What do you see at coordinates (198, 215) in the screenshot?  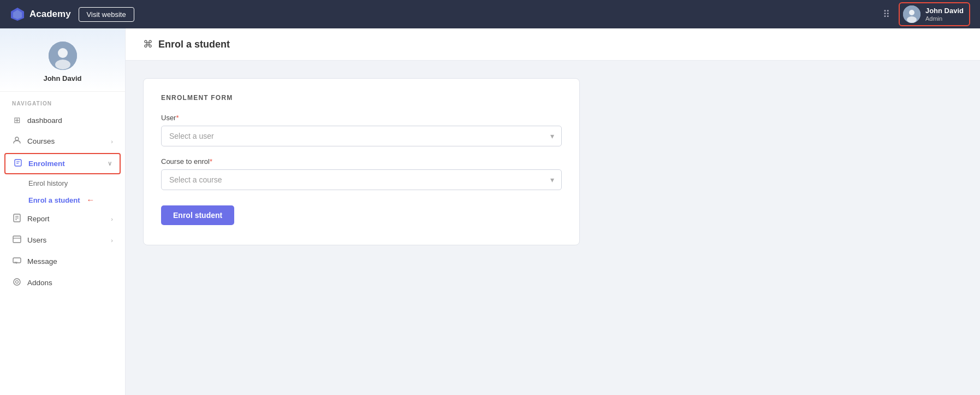 I see `enrol-student-button: Enrol student` at bounding box center [198, 215].